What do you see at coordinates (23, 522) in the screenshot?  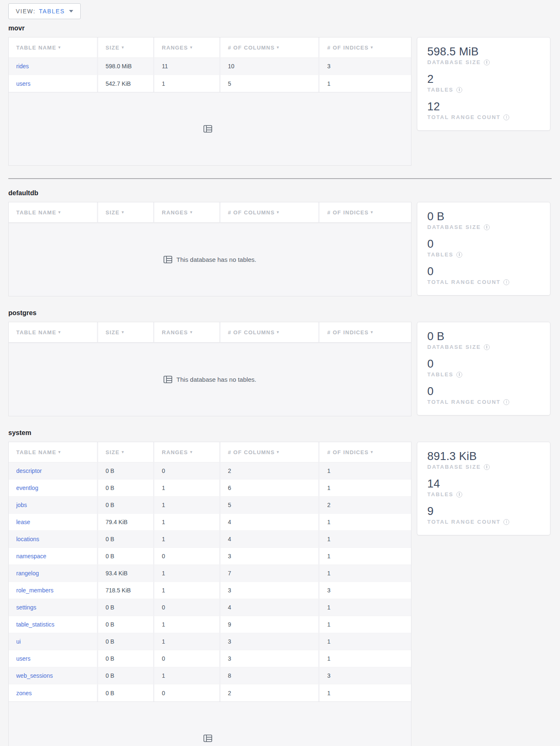 I see `table-name-link: lease` at bounding box center [23, 522].